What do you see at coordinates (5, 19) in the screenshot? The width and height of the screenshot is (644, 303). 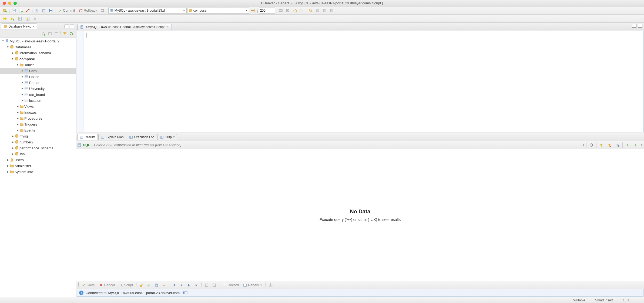 I see `execute-icon` at bounding box center [5, 19].